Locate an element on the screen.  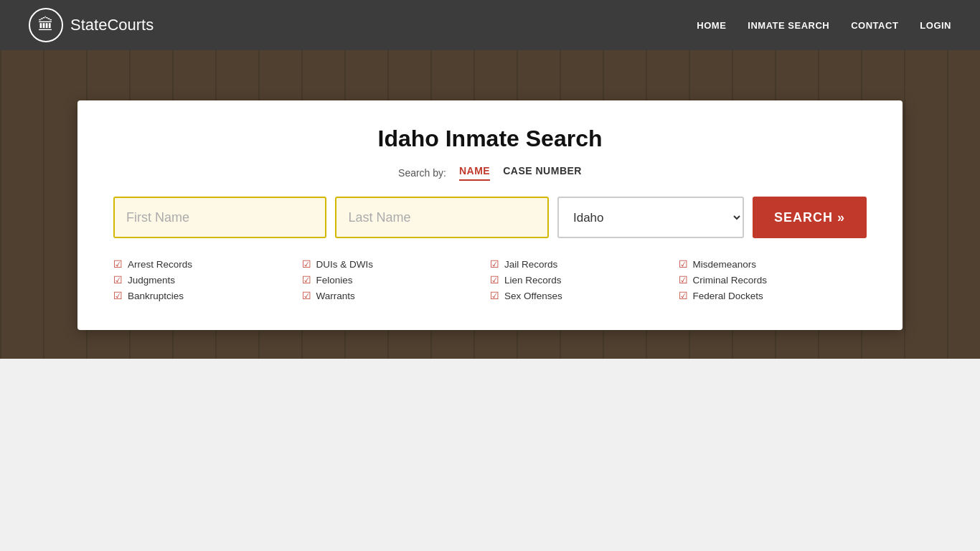
checkbox-label-6: Warrants is located at coordinates (336, 296).